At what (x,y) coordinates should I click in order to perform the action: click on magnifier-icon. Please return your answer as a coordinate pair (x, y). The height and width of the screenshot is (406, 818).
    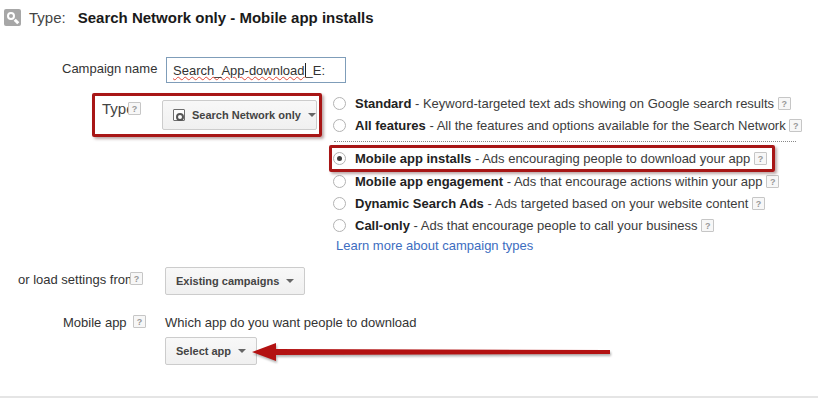
    Looking at the image, I should click on (12, 18).